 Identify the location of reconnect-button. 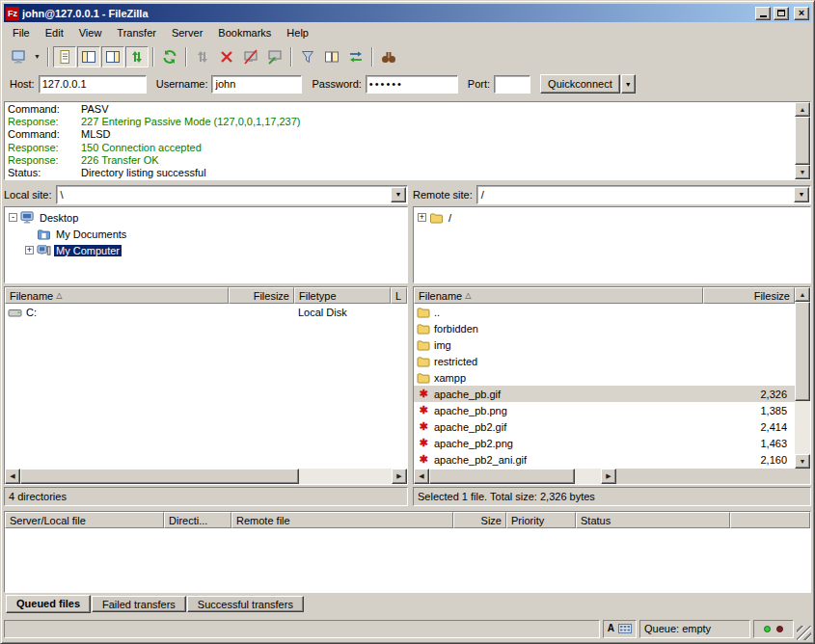
(275, 57).